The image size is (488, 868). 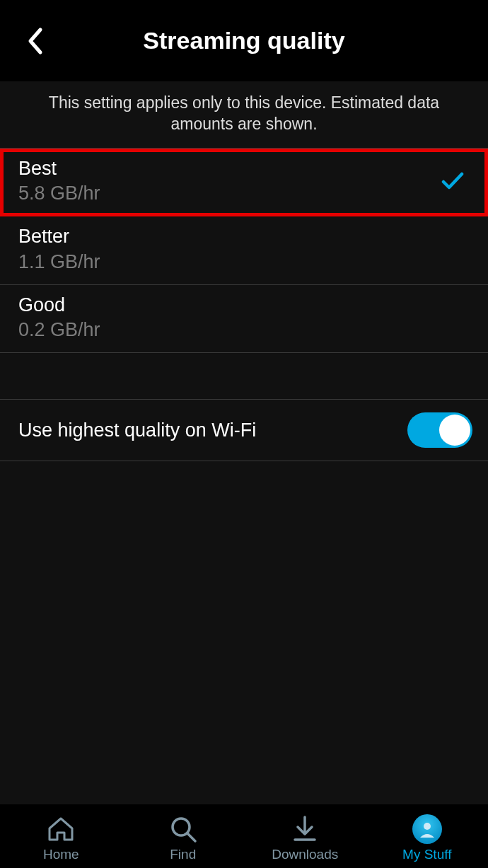 I want to click on wifi-toggle-label: Use highest quality on Wi-Fi, so click(x=137, y=430).